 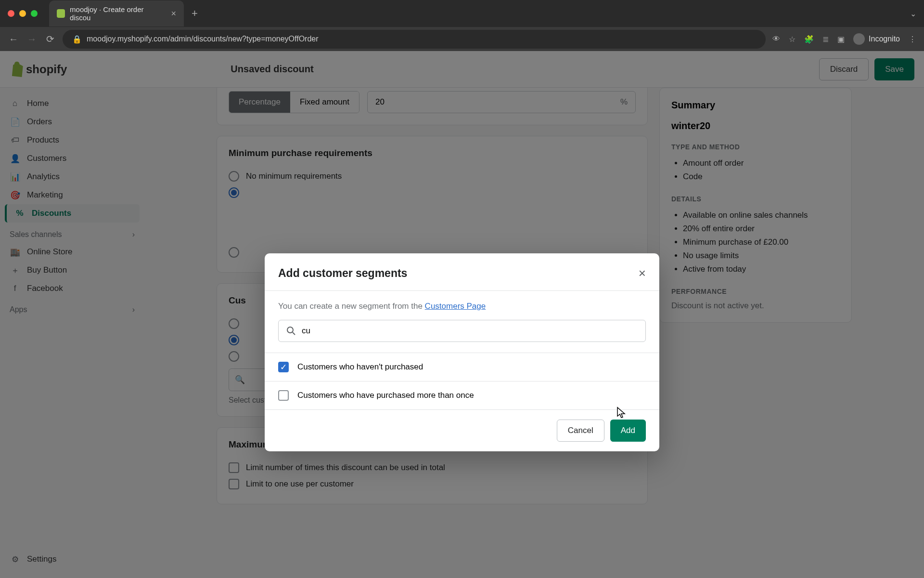 What do you see at coordinates (32, 39) in the screenshot?
I see `forward-button: →` at bounding box center [32, 39].